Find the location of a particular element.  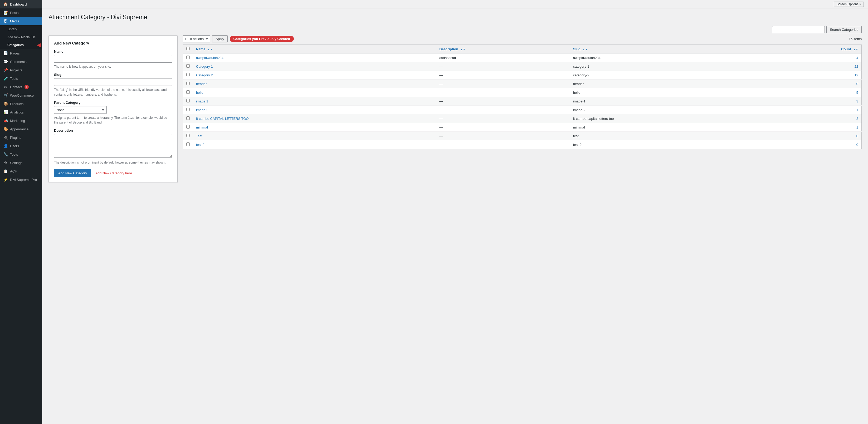

table-row: Test — test 0 is located at coordinates (522, 136).